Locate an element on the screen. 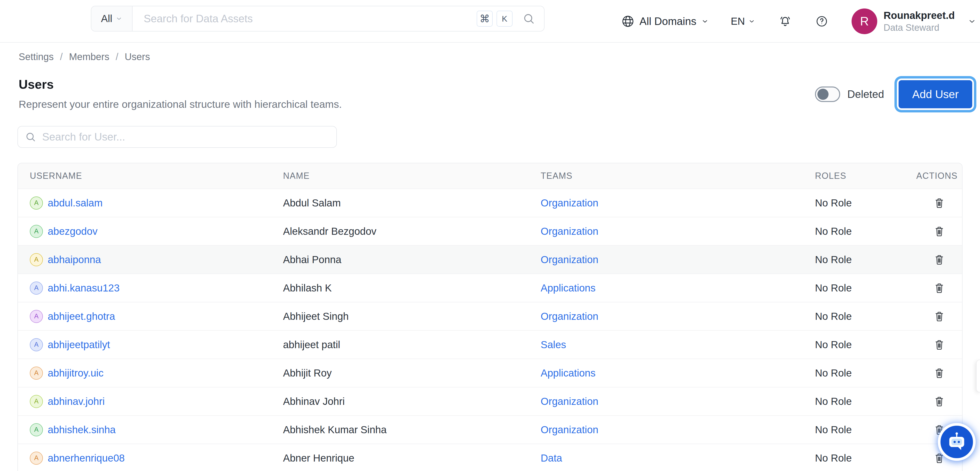 This screenshot has height=471, width=980. search-scope-dropdown: All is located at coordinates (112, 19).